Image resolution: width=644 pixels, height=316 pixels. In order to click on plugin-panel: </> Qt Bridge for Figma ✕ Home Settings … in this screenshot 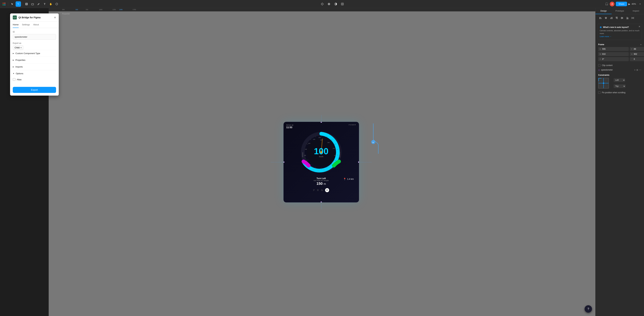, I will do `click(34, 55)`.